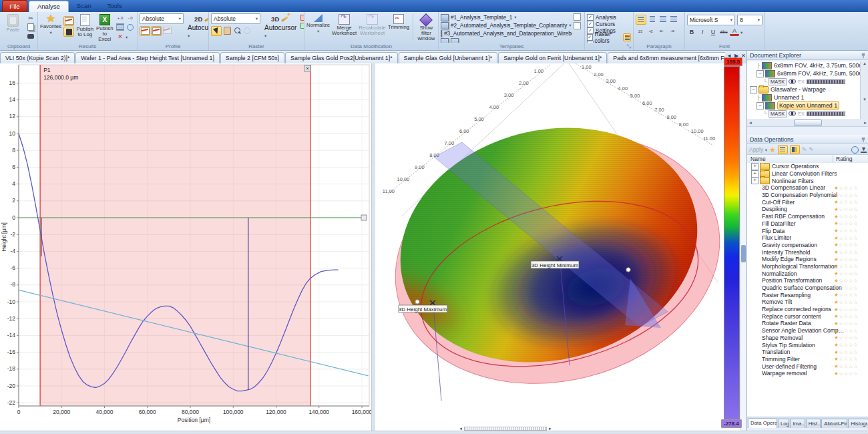 This screenshot has height=434, width=868. Describe the element at coordinates (373, 25) in the screenshot. I see `recalculate-worksheet-button: Recalculate Worksheet` at that location.